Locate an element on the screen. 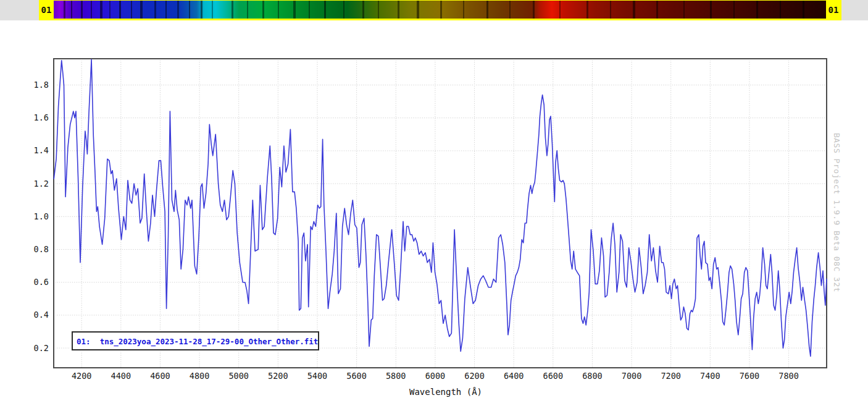 This screenshot has height=403, width=868. x-axis-title: Wavelength (Å) is located at coordinates (446, 392).